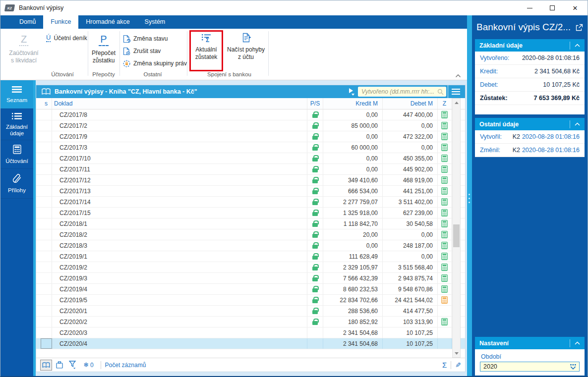  What do you see at coordinates (86, 365) in the screenshot?
I see `freeze-icon: ❄` at bounding box center [86, 365].